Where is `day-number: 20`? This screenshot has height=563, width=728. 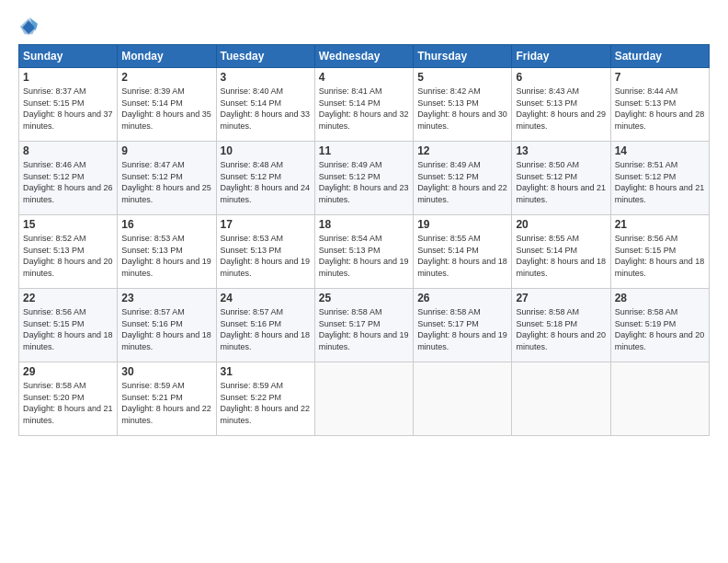
day-number: 20 is located at coordinates (561, 224).